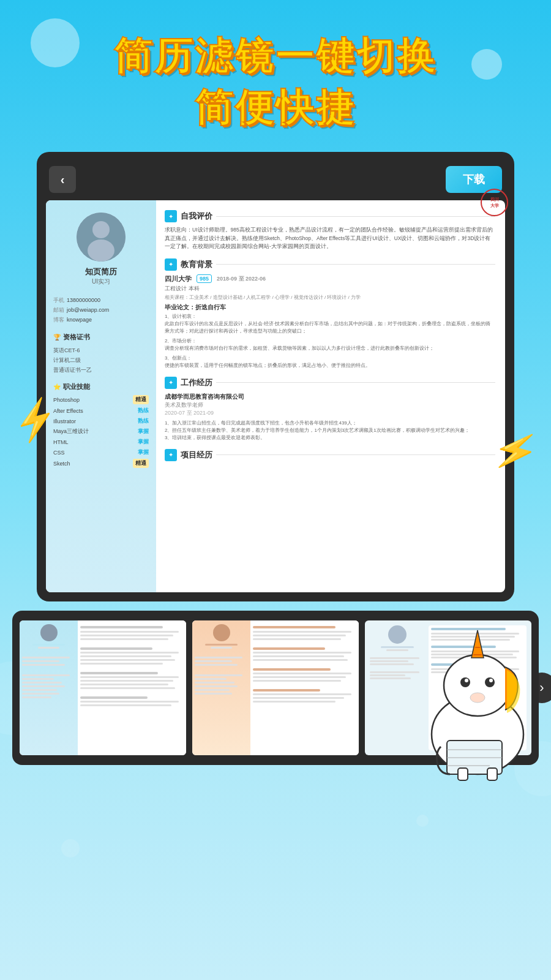  Describe the element at coordinates (330, 362) in the screenshot. I see `edu-project-text3: 3、创新点： 便捷的车锁装置，适用于任何幅度的锁车地点；折叠后的形状，满足占地小…` at that location.